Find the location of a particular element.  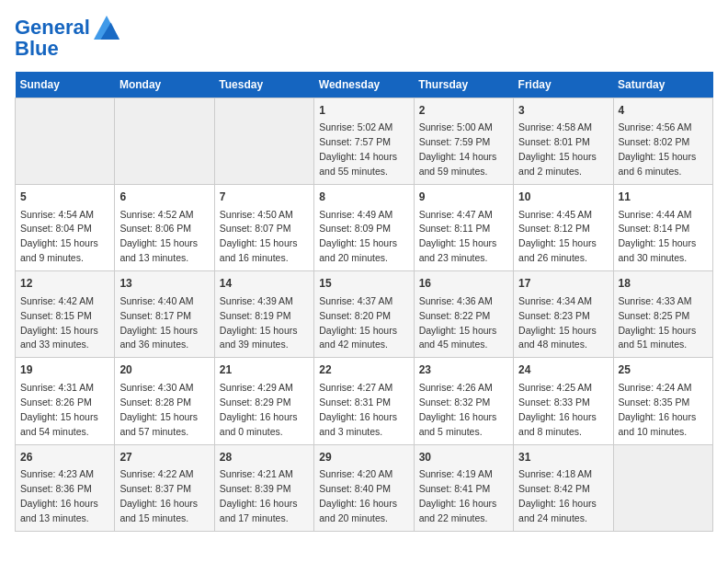

day-info: Sunrise: 4:37 AM Sunset: 8:20 PM Dayligh… is located at coordinates (358, 323).